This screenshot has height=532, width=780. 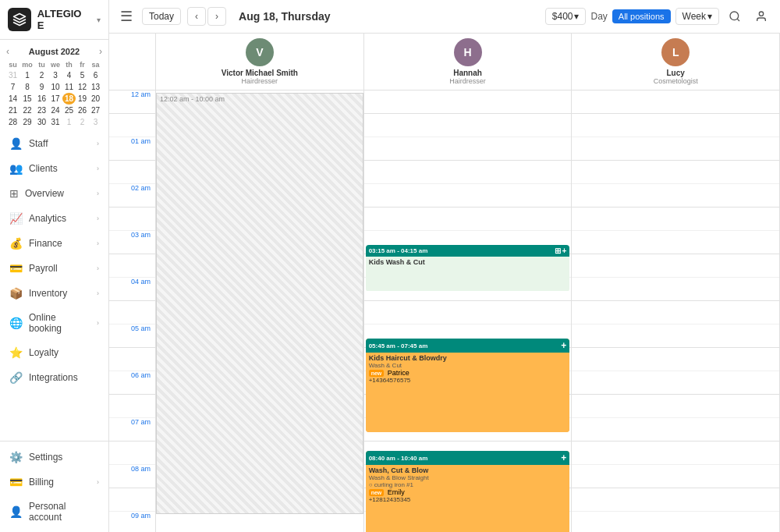 I want to click on nav-icon: ⭐, so click(x=16, y=353).